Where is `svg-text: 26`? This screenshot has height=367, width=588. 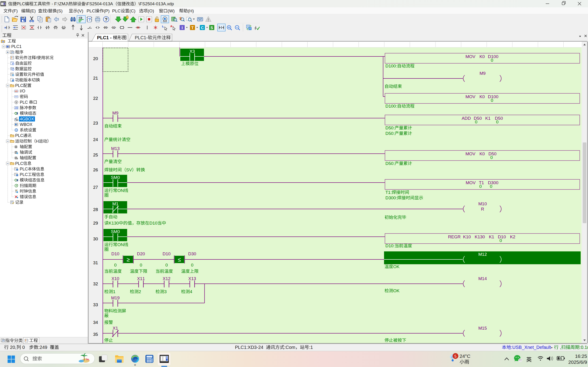
svg-text: 26 is located at coordinates (95, 170).